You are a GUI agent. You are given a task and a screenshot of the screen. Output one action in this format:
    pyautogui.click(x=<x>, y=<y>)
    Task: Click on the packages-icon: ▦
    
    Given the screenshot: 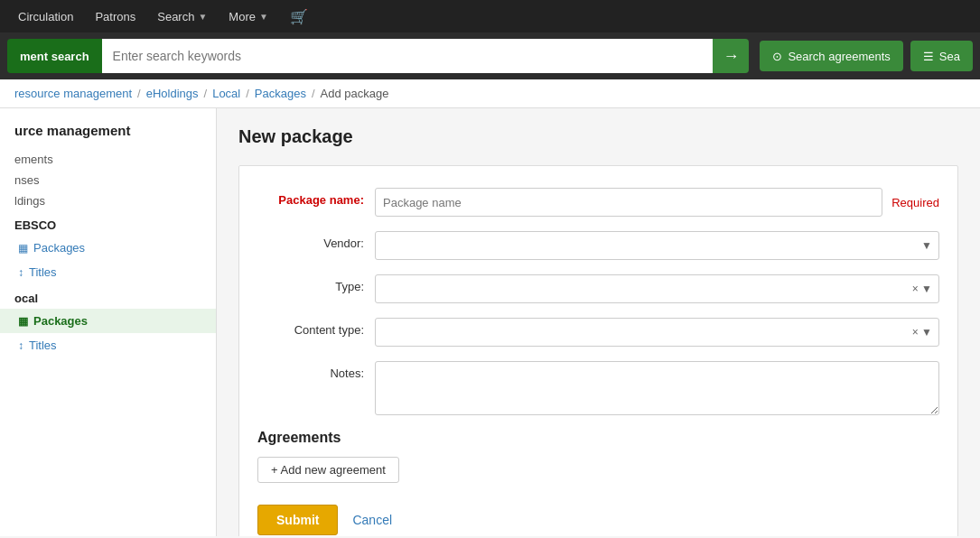 What is the action you would take?
    pyautogui.click(x=23, y=248)
    